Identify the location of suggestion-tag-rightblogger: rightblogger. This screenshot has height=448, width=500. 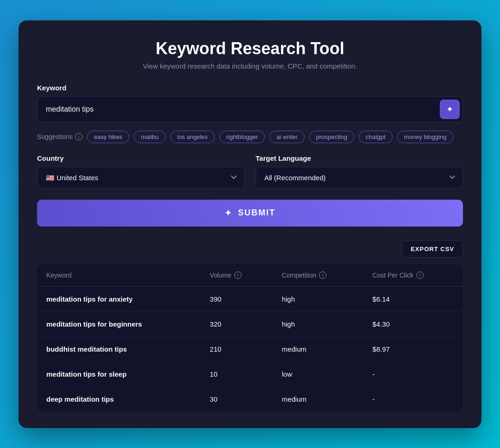
(243, 137).